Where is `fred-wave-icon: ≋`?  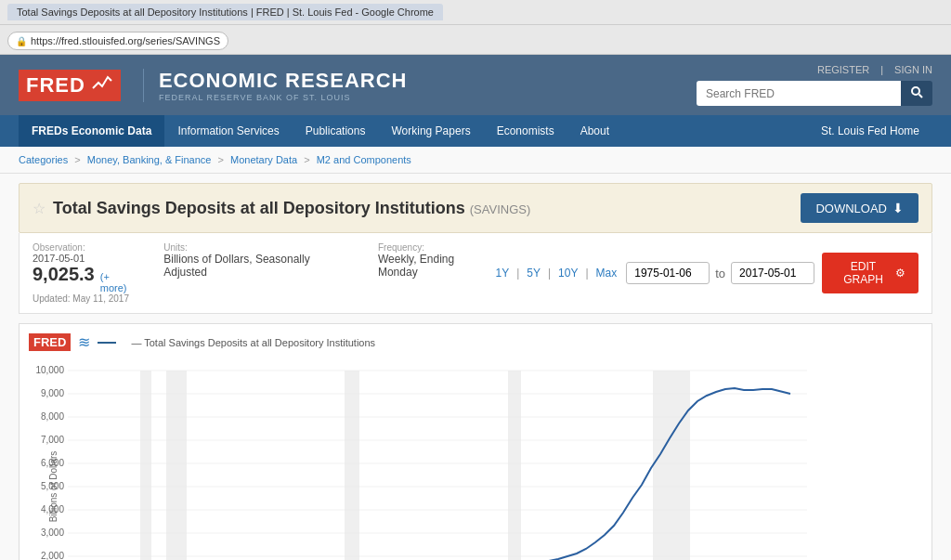 fred-wave-icon: ≋ is located at coordinates (84, 342).